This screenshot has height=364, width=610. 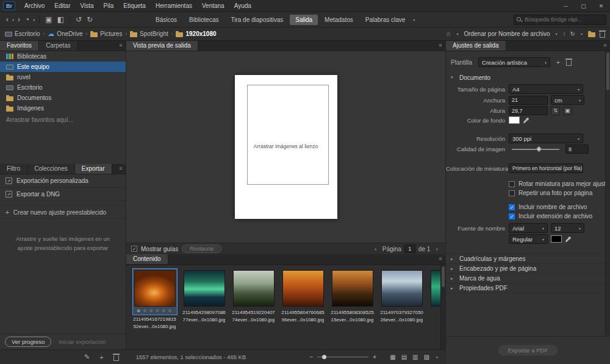 I want to click on sidebar-item-imagenes: Imágenes, so click(x=63, y=109).